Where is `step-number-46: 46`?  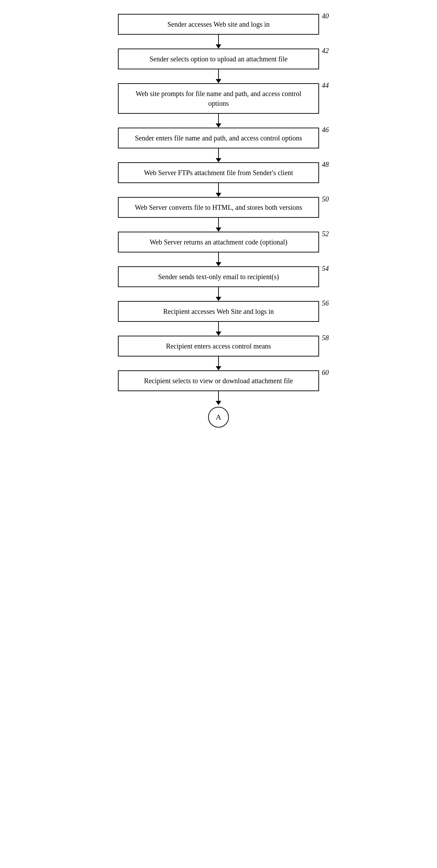
step-number-46: 46 is located at coordinates (325, 130).